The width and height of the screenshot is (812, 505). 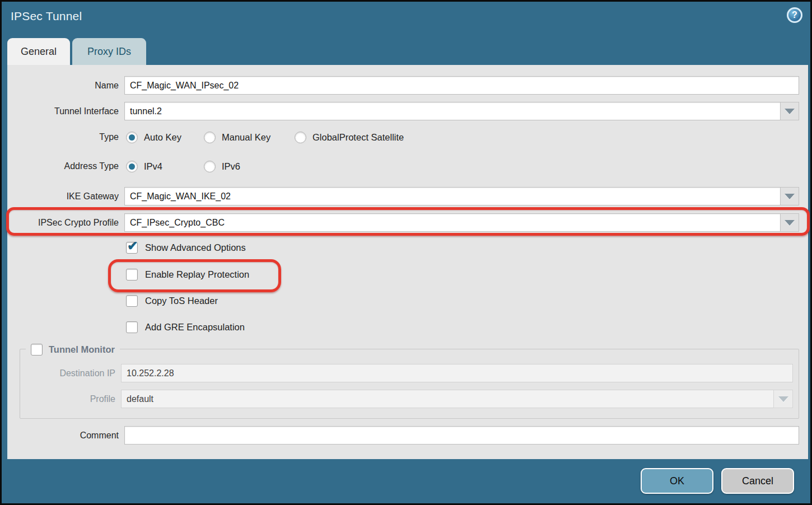 What do you see at coordinates (408, 166) in the screenshot?
I see `address-type-row: Address Type IPv4 IPv6` at bounding box center [408, 166].